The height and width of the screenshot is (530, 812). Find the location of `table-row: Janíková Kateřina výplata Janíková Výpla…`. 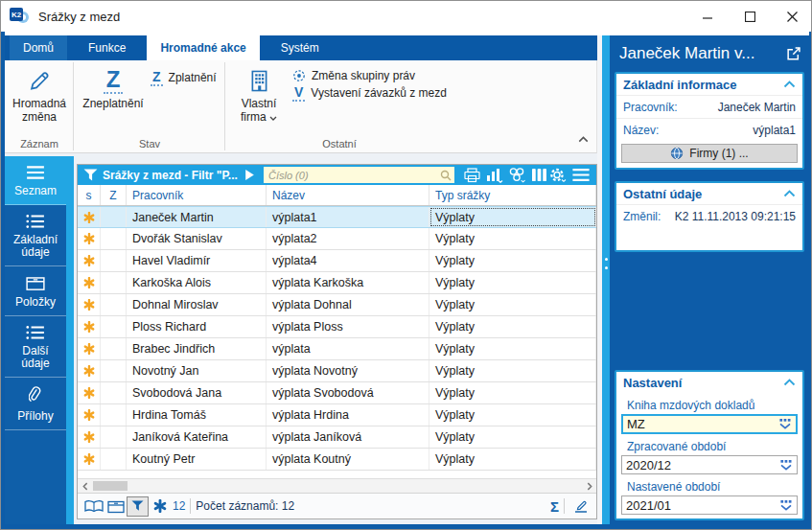

table-row: Janíková Kateřina výplata Janíková Výpla… is located at coordinates (337, 437).